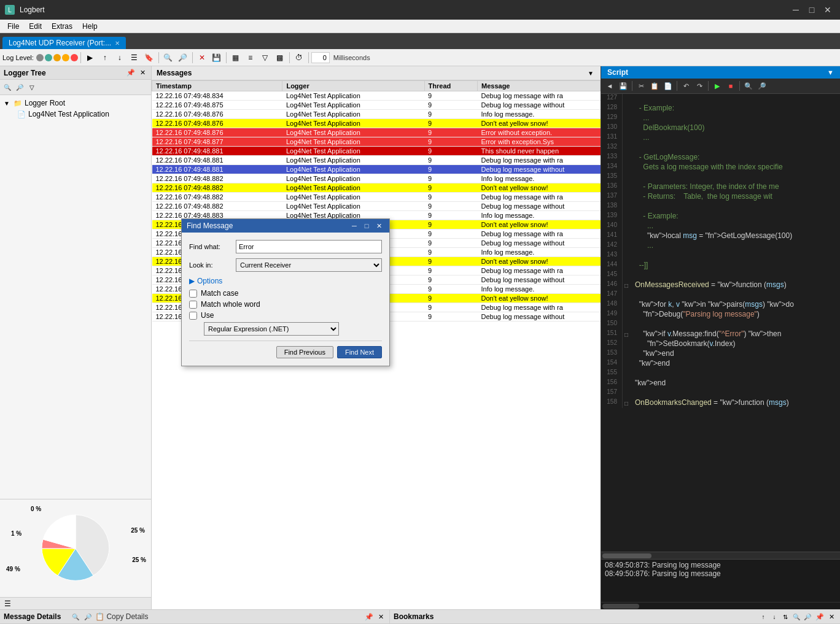 The width and height of the screenshot is (840, 624). What do you see at coordinates (807, 617) in the screenshot?
I see `bm-zoom-btn: 🔎` at bounding box center [807, 617].